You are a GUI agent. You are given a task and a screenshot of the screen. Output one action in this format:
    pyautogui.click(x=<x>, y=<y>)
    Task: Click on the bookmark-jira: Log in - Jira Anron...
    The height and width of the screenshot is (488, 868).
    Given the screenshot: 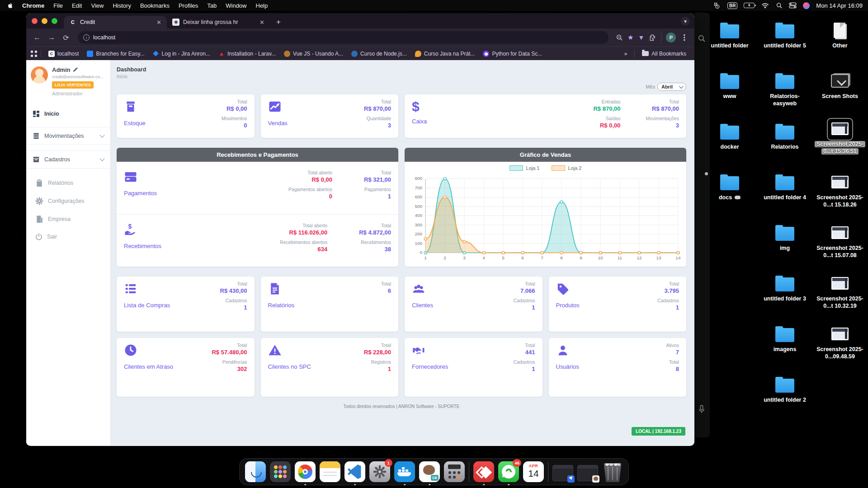 What is the action you would take?
    pyautogui.click(x=182, y=54)
    